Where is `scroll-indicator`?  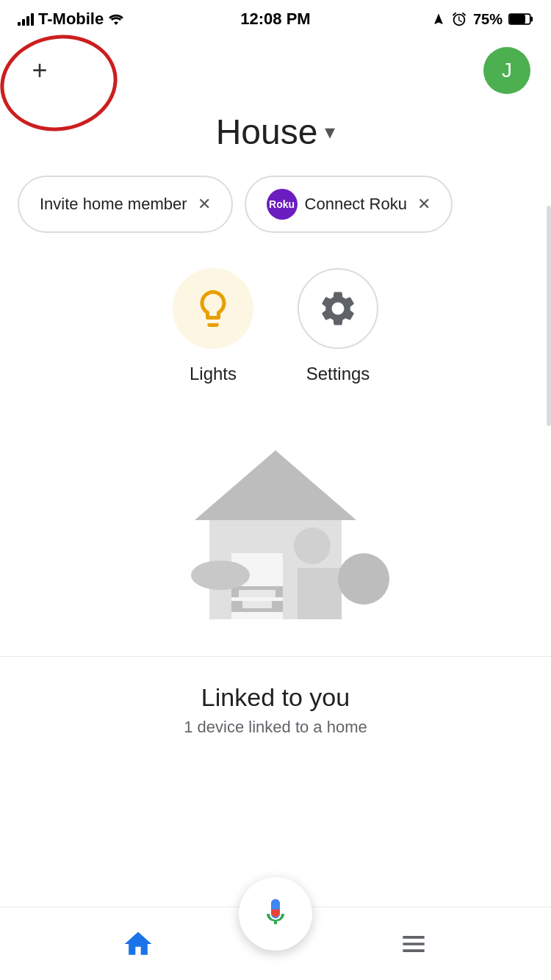 scroll-indicator is located at coordinates (549, 316).